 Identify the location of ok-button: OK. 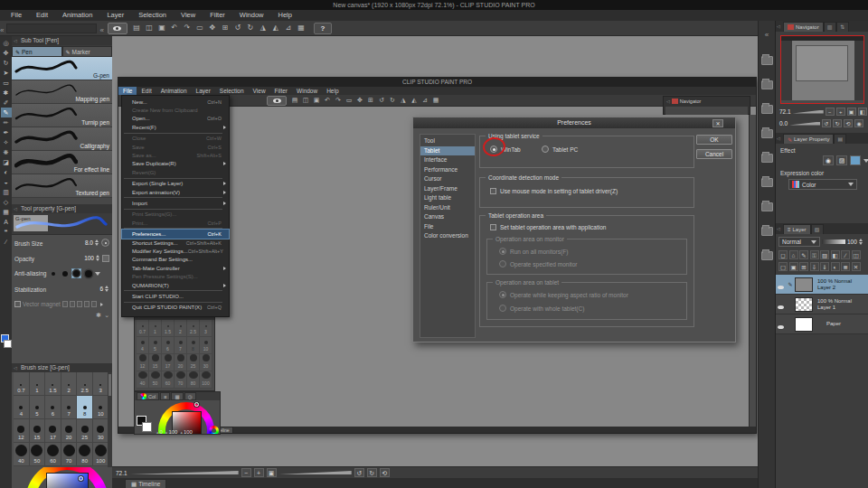
(714, 139).